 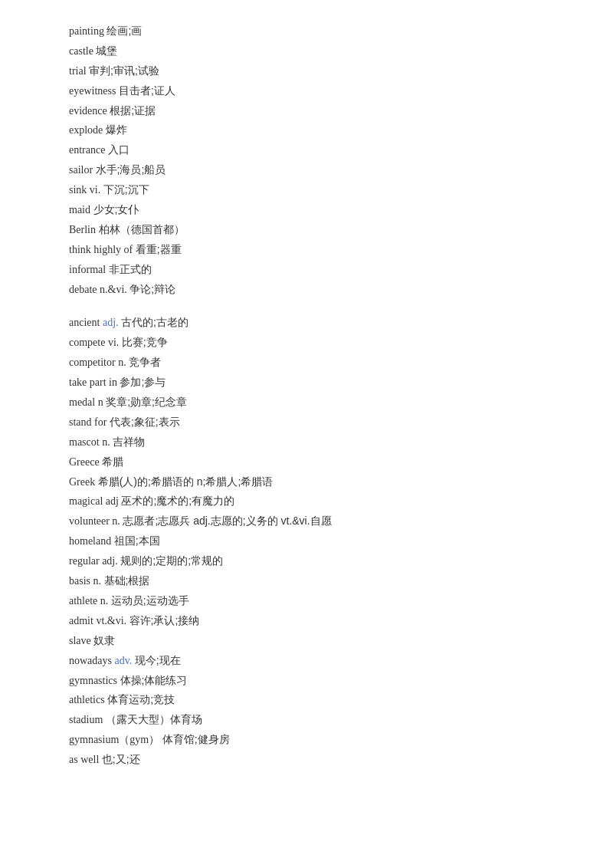 I want to click on vocab-en: entrance, so click(x=89, y=150).